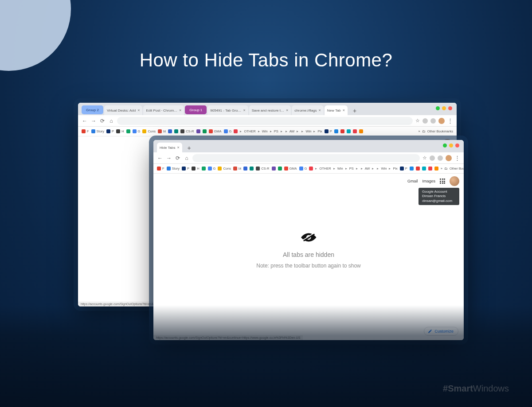 The image size is (532, 407). What do you see at coordinates (270, 110) in the screenshot?
I see `tab-save-restore: Save and restore t… ×` at bounding box center [270, 110].